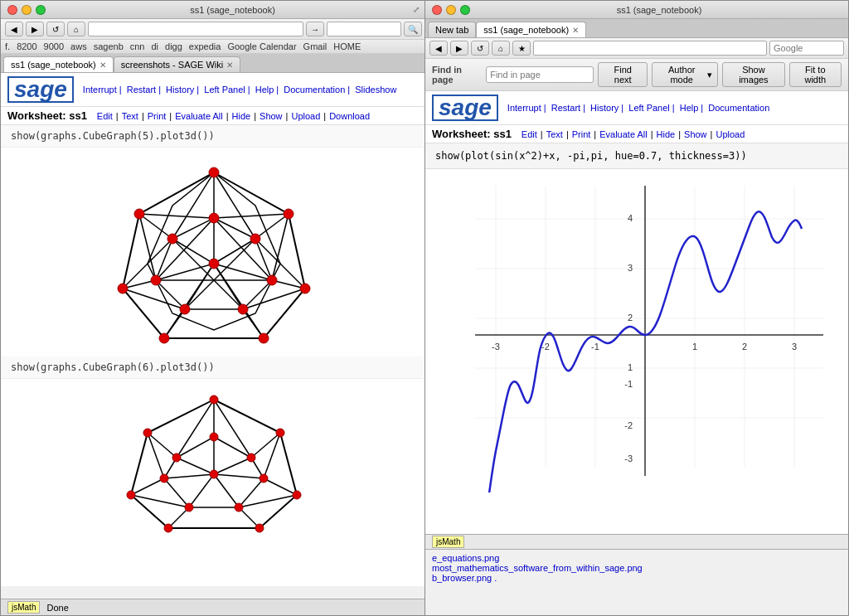 This screenshot has width=849, height=616. Describe the element at coordinates (465, 10) in the screenshot. I see `right-maximize-btn` at that location.